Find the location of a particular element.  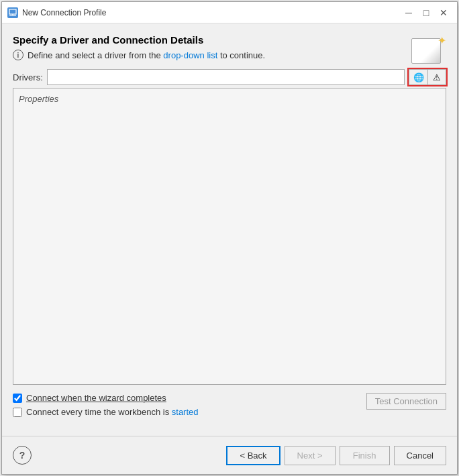

graphic-folder is located at coordinates (426, 51).